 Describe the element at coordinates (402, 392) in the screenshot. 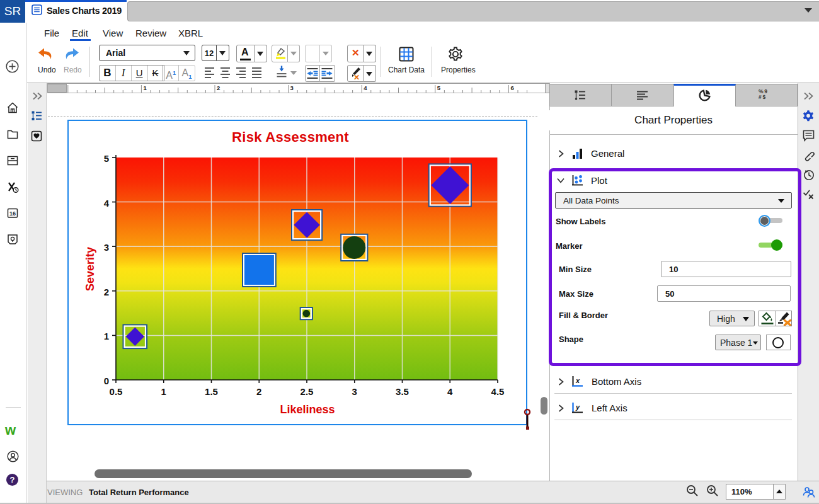

I see `svg-text: 3.5` at that location.